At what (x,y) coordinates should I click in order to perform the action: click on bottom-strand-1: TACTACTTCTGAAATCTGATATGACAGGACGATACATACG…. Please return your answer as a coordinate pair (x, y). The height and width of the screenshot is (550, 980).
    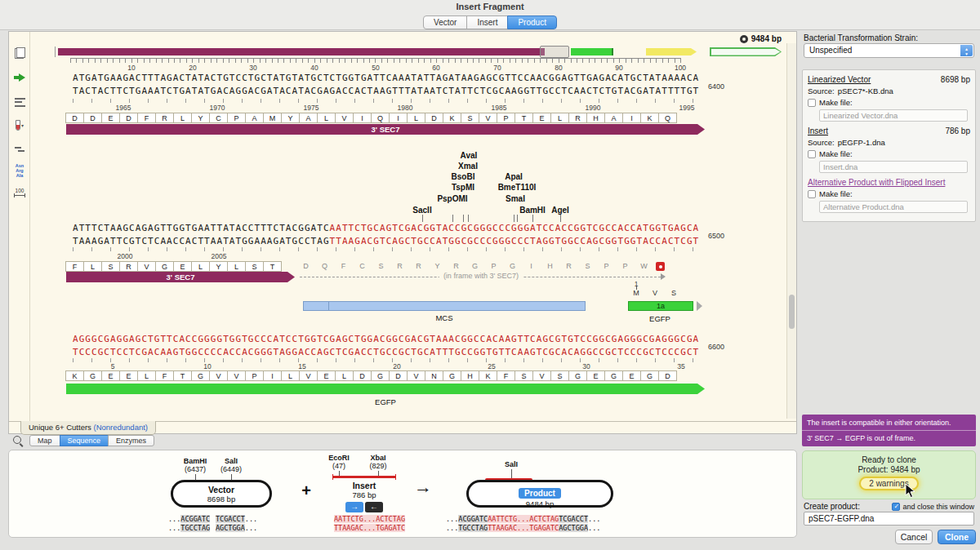
    Looking at the image, I should click on (385, 91).